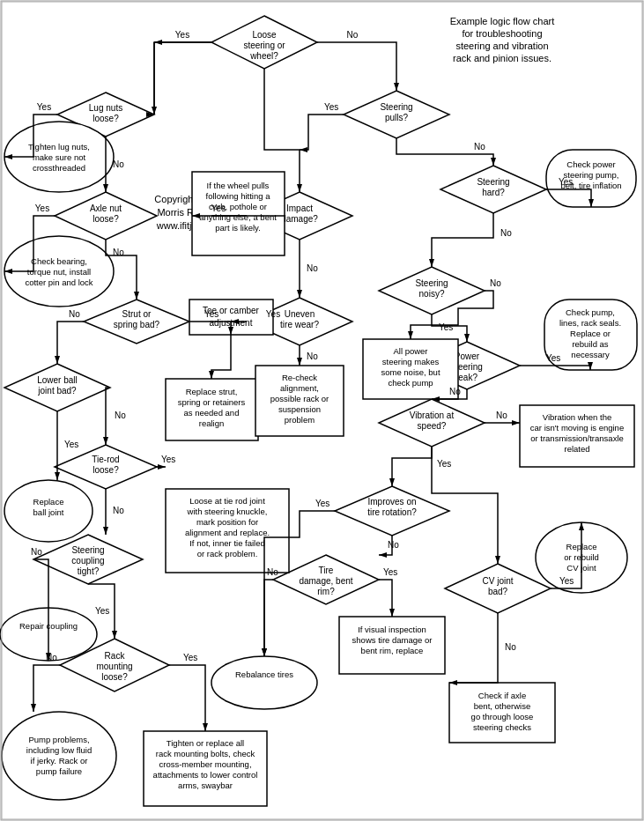  What do you see at coordinates (432, 416) in the screenshot?
I see `svg-text: Vibration at` at bounding box center [432, 416].